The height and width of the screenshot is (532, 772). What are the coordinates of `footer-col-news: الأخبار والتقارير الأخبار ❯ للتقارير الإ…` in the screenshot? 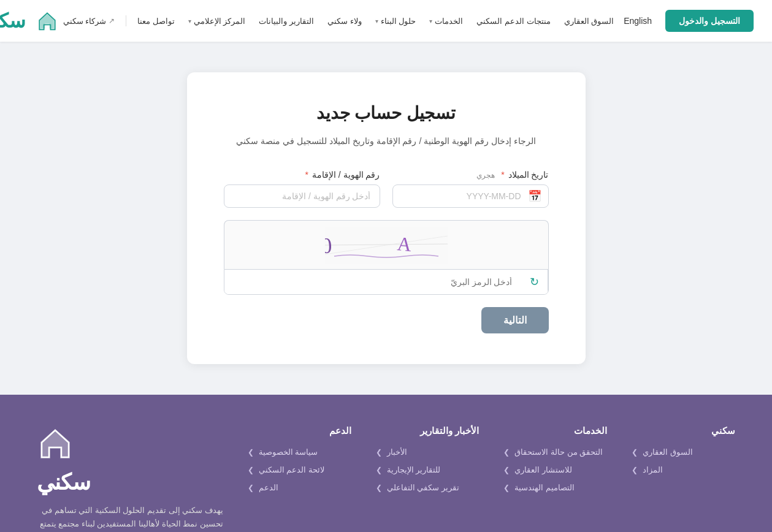 It's located at (428, 479).